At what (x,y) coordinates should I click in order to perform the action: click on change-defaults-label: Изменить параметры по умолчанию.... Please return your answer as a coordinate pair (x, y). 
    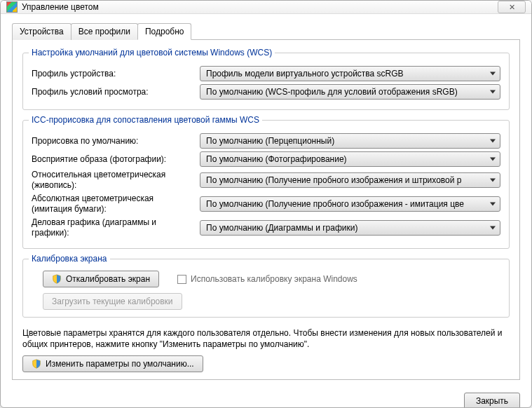
    Looking at the image, I should click on (120, 364).